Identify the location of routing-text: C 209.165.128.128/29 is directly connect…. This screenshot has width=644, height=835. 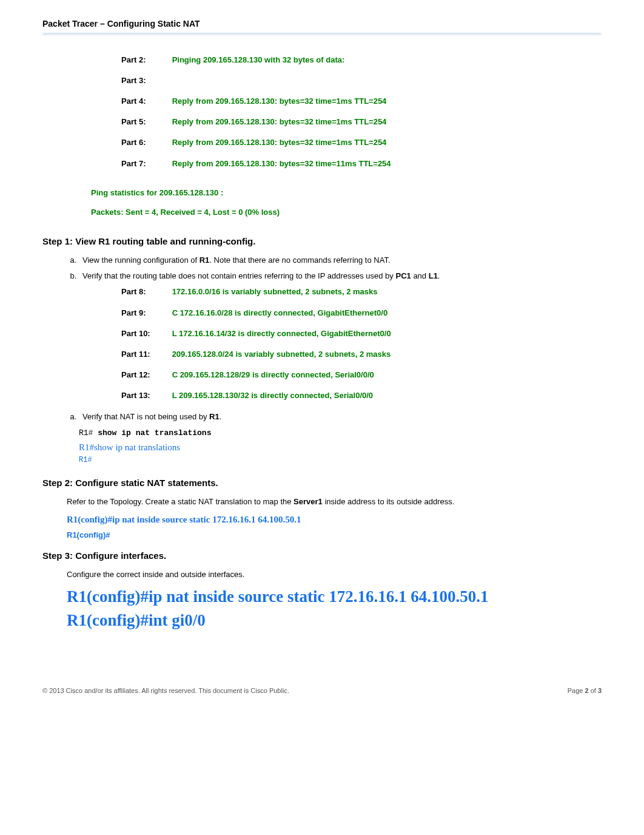
(273, 375).